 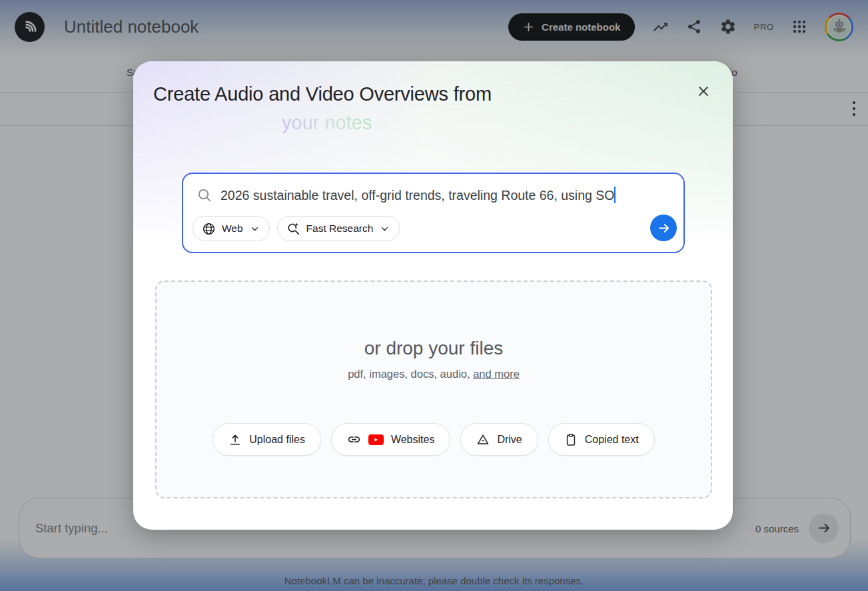 What do you see at coordinates (376, 440) in the screenshot?
I see `youtube-icon` at bounding box center [376, 440].